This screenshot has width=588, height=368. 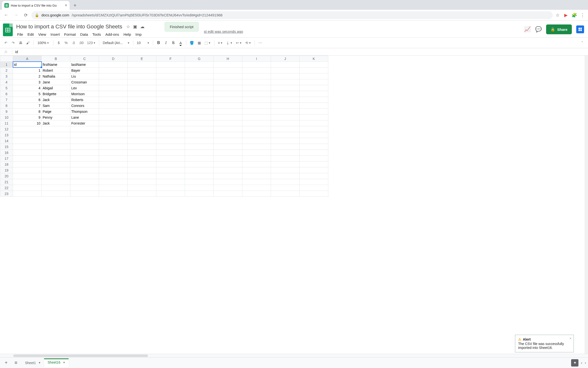 I want to click on star-doc-icon: ☆, so click(x=128, y=27).